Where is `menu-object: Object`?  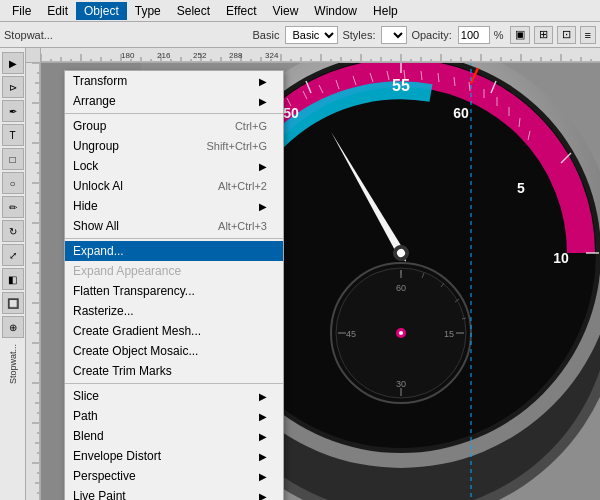 menu-object: Object is located at coordinates (102, 11).